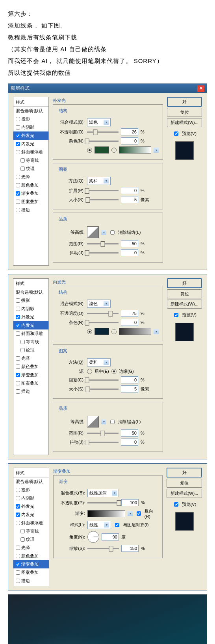  Describe the element at coordinates (130, 132) in the screenshot. I see `opacity-value: 26` at that location.